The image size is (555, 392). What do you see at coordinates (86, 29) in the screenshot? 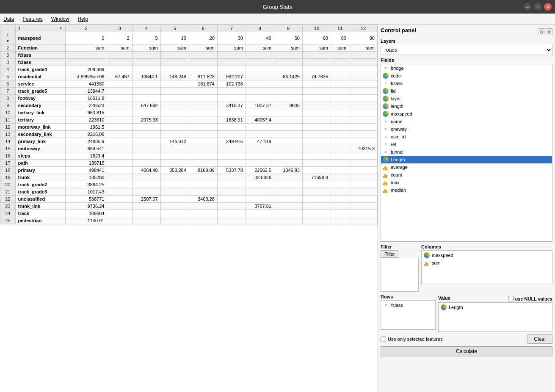
I see `col-header-2: 2` at bounding box center [86, 29].